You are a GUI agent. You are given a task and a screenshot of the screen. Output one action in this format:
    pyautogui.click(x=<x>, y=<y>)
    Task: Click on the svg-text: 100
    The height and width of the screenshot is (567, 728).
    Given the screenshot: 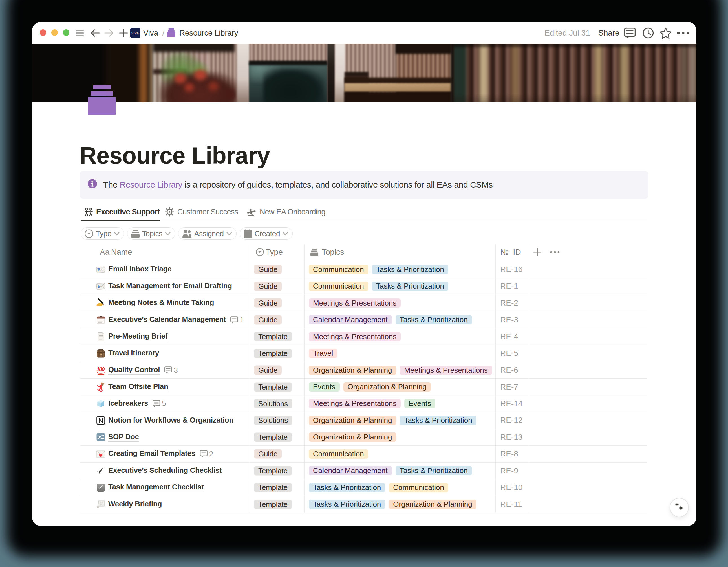 What is the action you would take?
    pyautogui.click(x=101, y=369)
    